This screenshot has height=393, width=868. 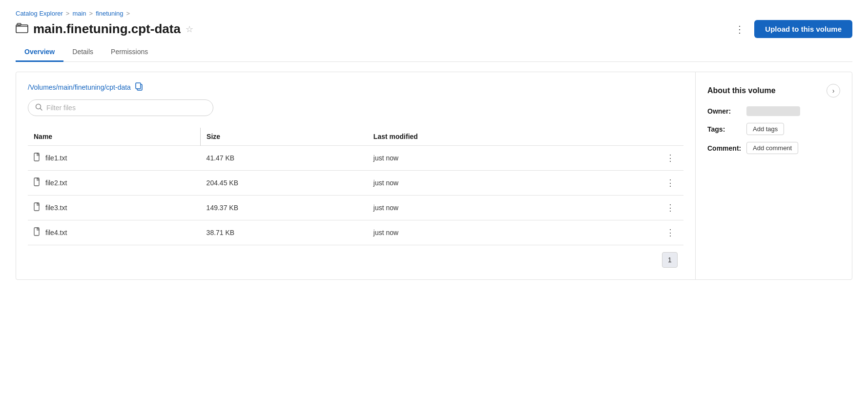 I want to click on row-kebab-button-3: ⋮, so click(x=670, y=233).